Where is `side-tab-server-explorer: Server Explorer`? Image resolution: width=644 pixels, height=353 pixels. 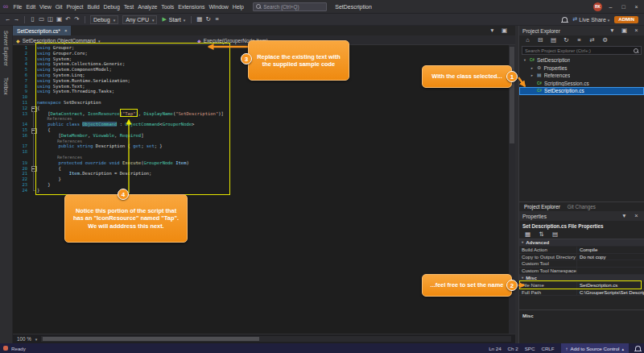 side-tab-server-explorer: Server Explorer is located at coordinates (6, 48).